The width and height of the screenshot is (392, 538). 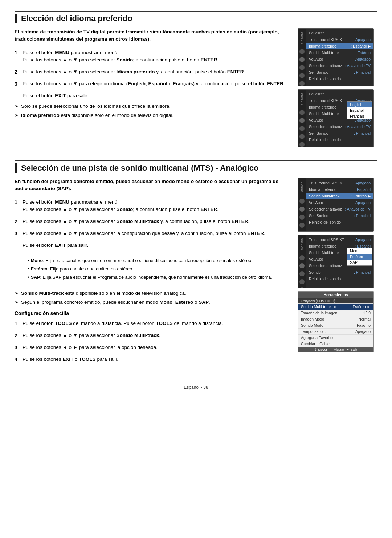 I want to click on tv-menu1-sidebar-label: Sonido, so click(x=302, y=38).